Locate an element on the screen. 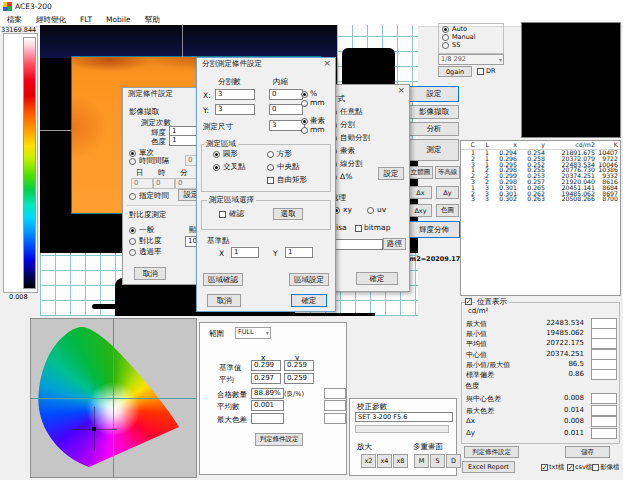  area-confirm-button: 區域確認 is located at coordinates (223, 280).